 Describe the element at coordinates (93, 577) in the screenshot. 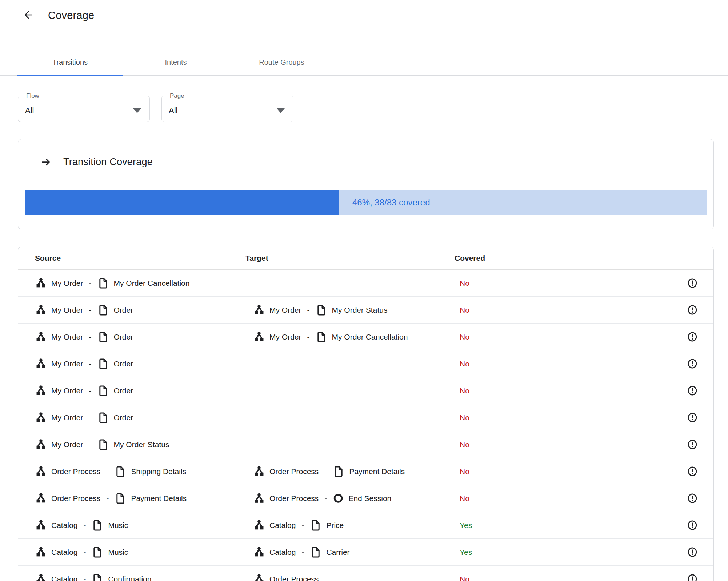

I see `source-flow-page-ref: Catalog-Confirmation` at that location.